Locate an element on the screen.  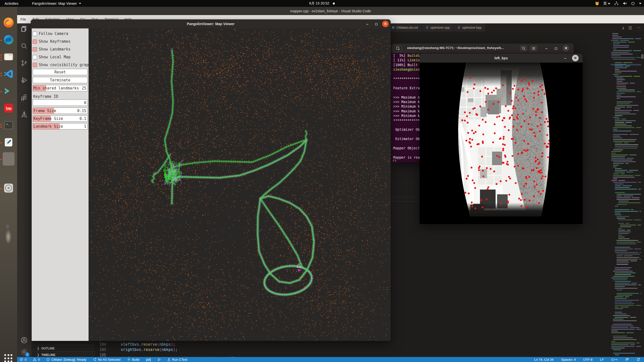
tab-optimizer.hpp: Coptimizer.hpp is located at coordinates (470, 28).